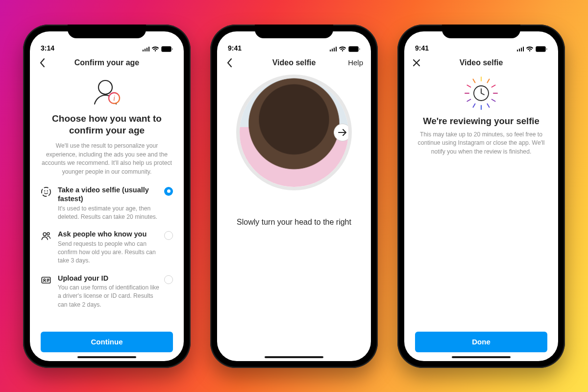  Describe the element at coordinates (110, 296) in the screenshot. I see `option-desc: You can use forms of identification like…` at that location.